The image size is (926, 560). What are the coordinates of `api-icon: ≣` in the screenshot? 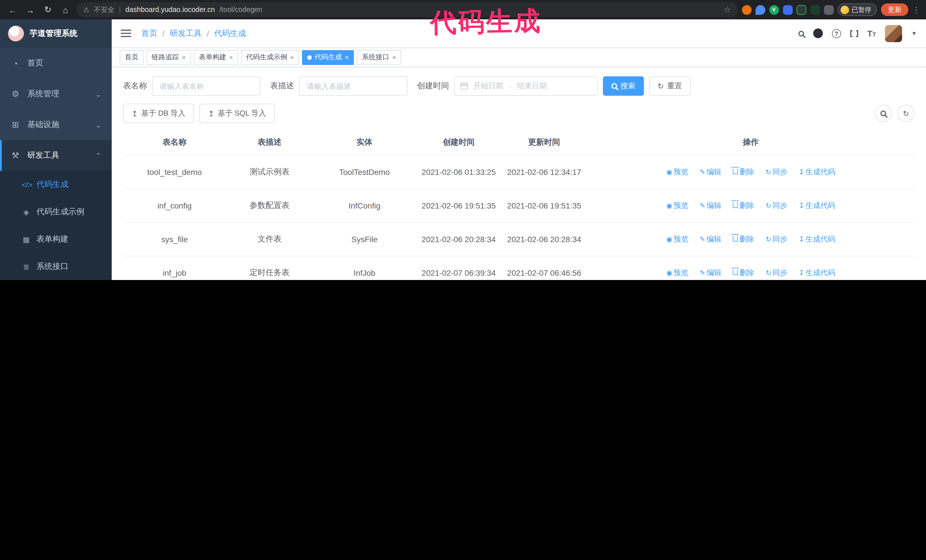 It's located at (26, 267).